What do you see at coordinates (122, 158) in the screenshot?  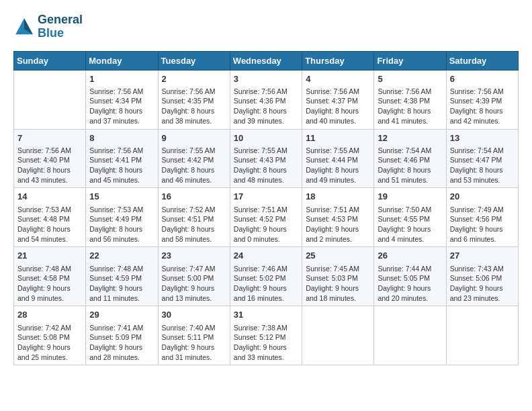 I see `calendar-cell: 8Sunrise: 7:56 AMSunset: 4:41 PMDaylight…` at bounding box center [122, 158].